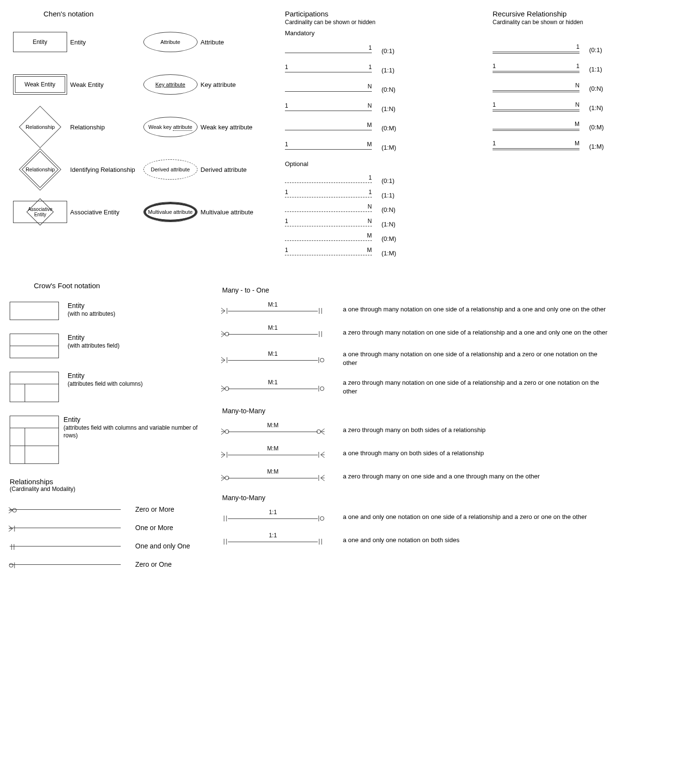 This screenshot has height=784, width=678. I want to click on attribute-icon: Multivalue attribute, so click(170, 212).